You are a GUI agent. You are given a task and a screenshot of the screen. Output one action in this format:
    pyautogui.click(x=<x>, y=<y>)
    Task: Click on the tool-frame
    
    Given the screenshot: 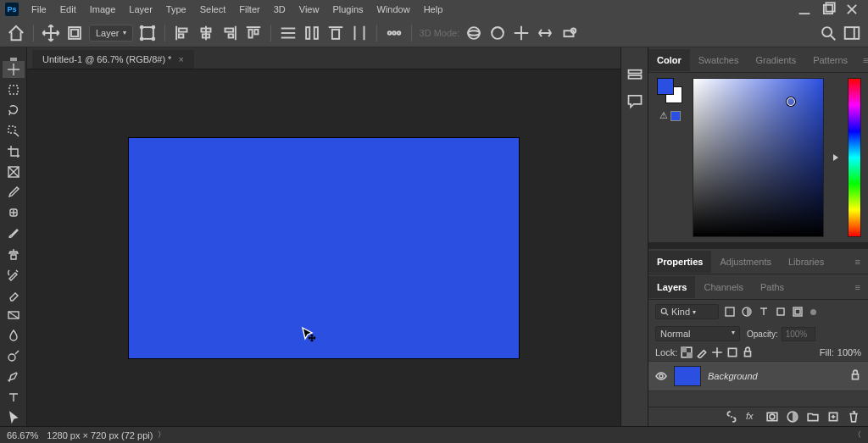 What is the action you would take?
    pyautogui.click(x=14, y=172)
    